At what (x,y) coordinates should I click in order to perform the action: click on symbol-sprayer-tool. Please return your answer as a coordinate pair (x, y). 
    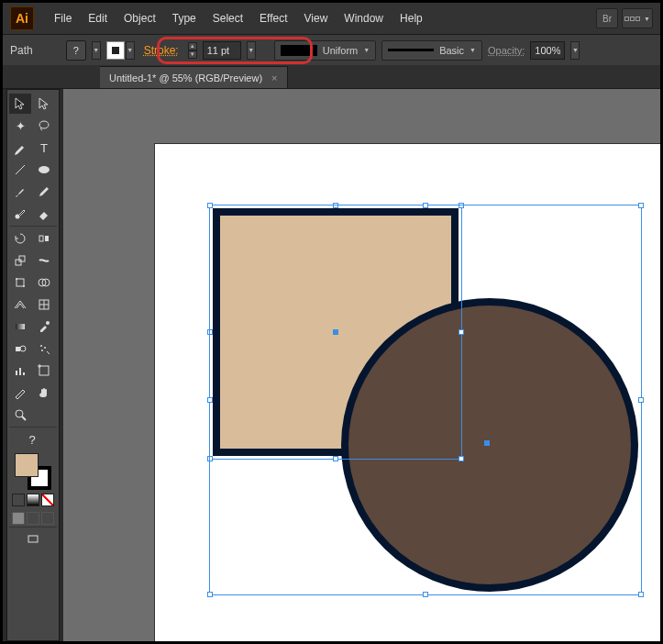
    Looking at the image, I should click on (44, 349).